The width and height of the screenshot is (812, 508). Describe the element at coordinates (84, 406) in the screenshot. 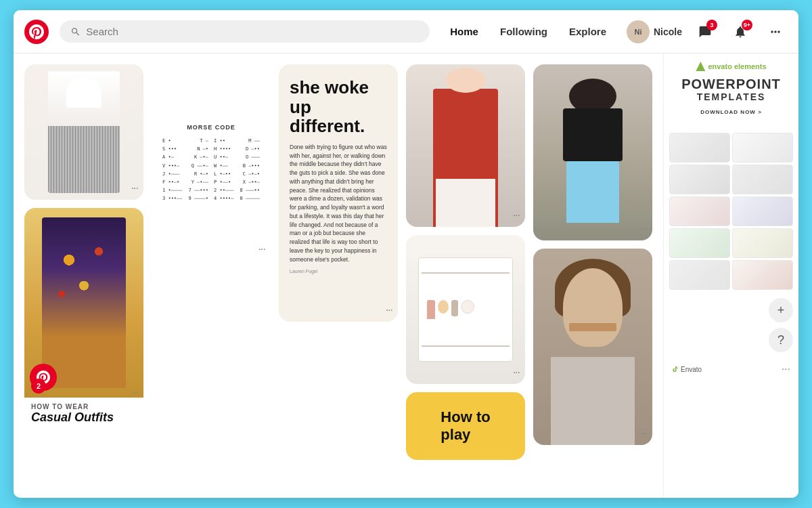

I see `floral-label-top: HOW TO WEAR` at that location.